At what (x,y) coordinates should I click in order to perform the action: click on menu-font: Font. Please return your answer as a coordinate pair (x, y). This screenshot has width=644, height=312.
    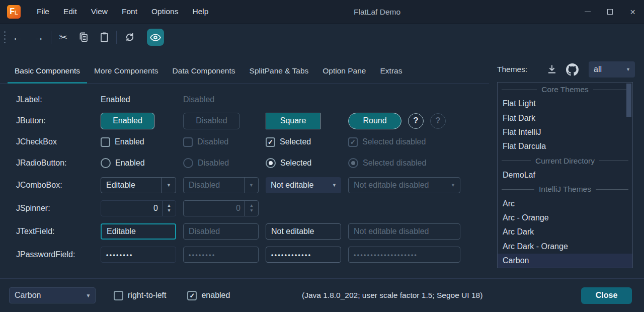
    Looking at the image, I should click on (130, 12).